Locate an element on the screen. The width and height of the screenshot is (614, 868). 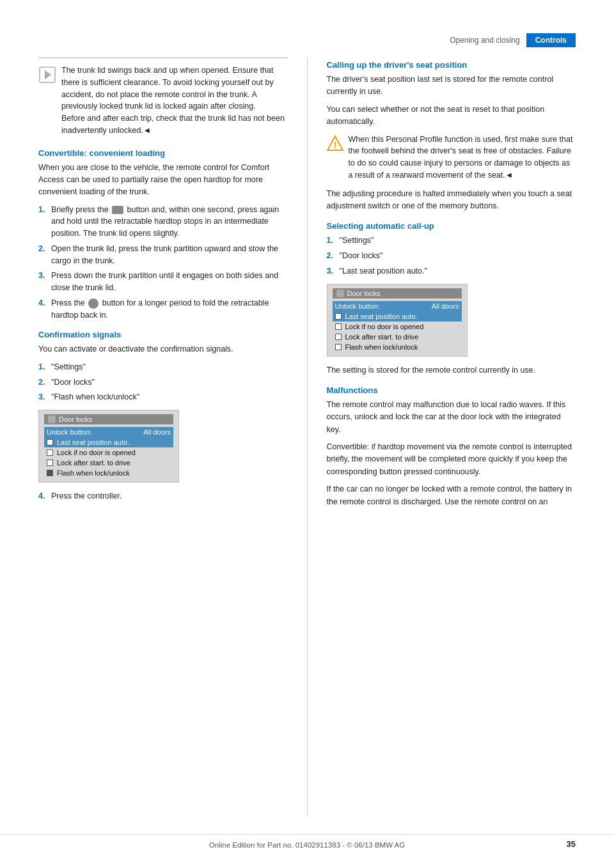
footer: Online Edition for Part no. 01402911383 … is located at coordinates (307, 841).